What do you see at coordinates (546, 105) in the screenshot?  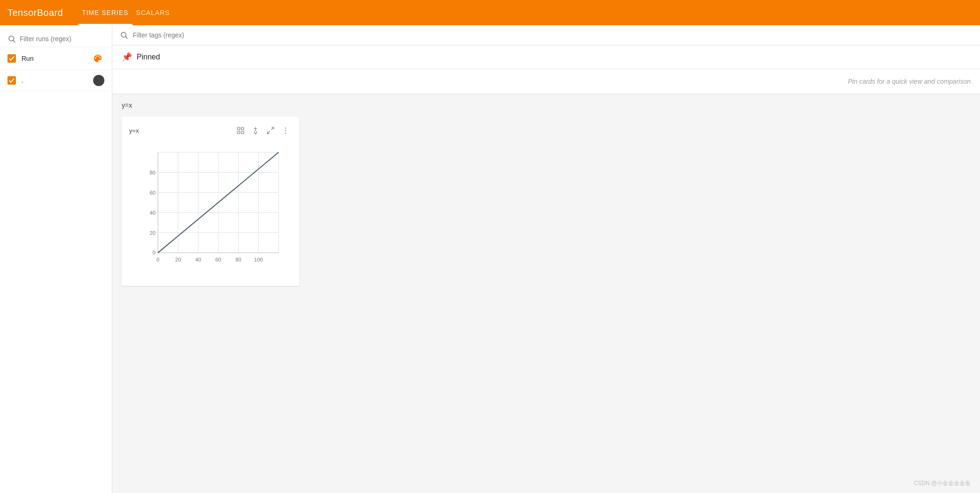 I see `section-title-yx: y=x` at bounding box center [546, 105].